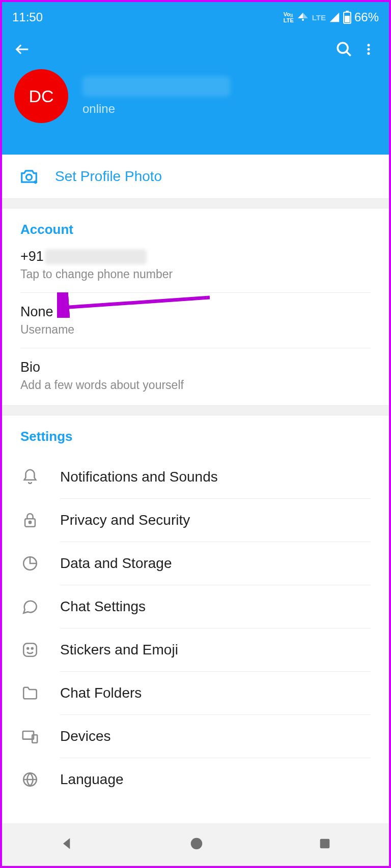  I want to click on lte-text: LTE, so click(319, 17).